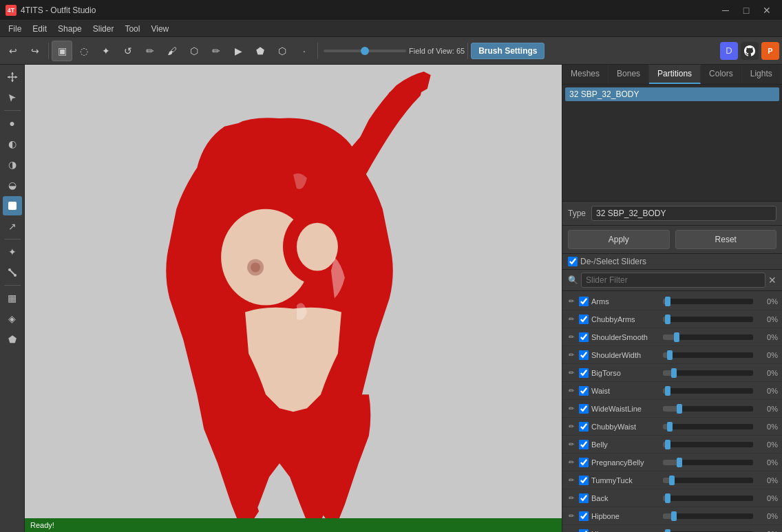 This screenshot has height=532, width=782. What do you see at coordinates (103, 29) in the screenshot?
I see `menu-slider: Slider` at bounding box center [103, 29].